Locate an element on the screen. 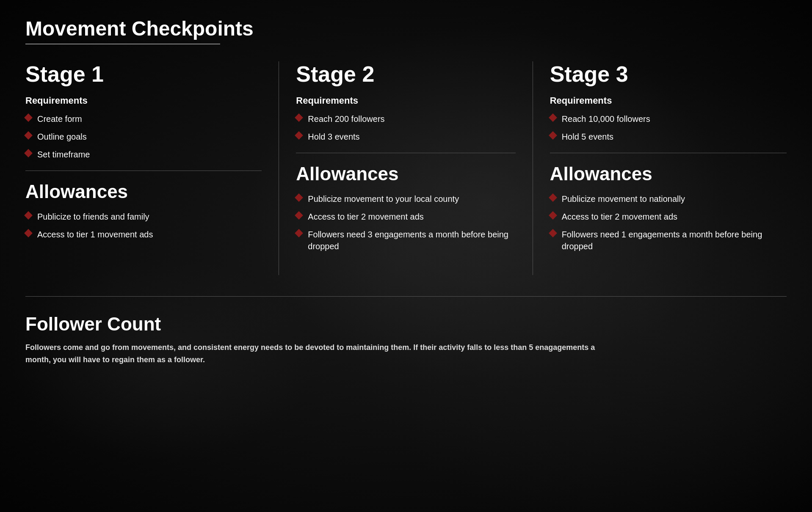  stage-2-requirements-label: Requirements is located at coordinates (406, 101).